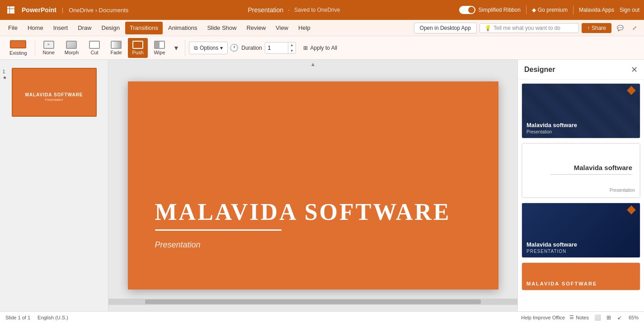  What do you see at coordinates (529, 28) in the screenshot?
I see `tell-me-search: 💡 Tell me what you want to do` at bounding box center [529, 28].